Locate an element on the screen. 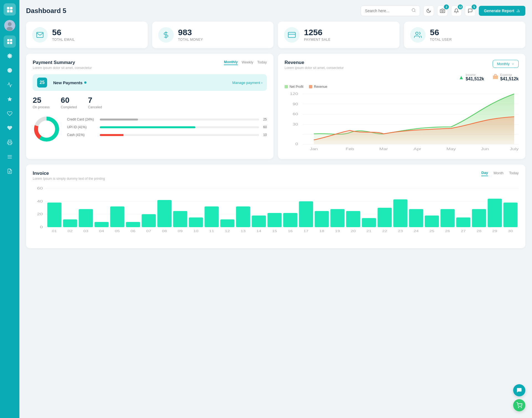 Image resolution: width=532 pixels, height=418 pixels. stat-label-email: TOTAL EMAIL is located at coordinates (63, 40).